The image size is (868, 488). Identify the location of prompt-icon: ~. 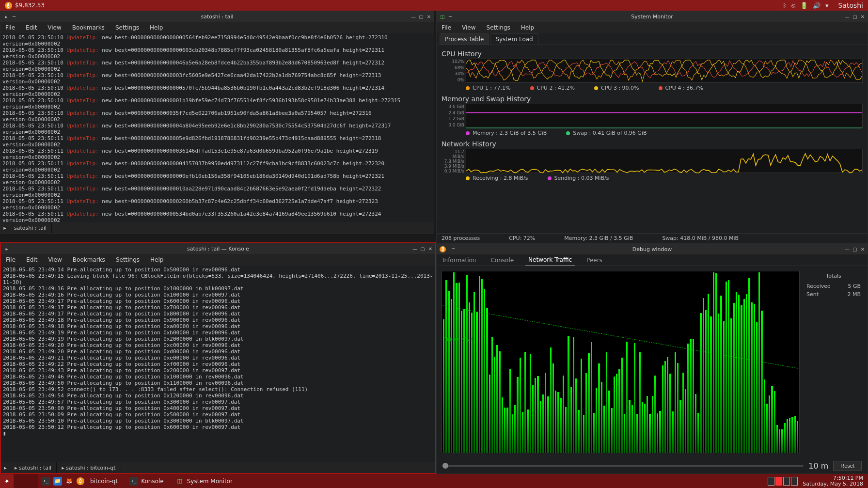
(14, 16).